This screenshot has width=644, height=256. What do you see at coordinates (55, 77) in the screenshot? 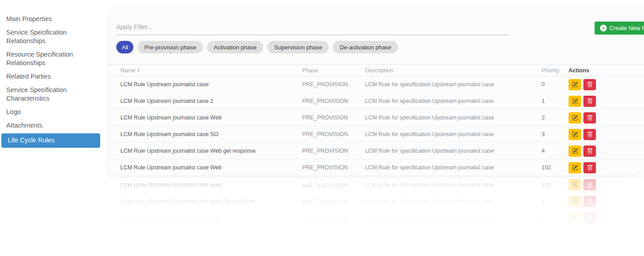
I see `sidebar-item-related-parties: Related Parties` at bounding box center [55, 77].